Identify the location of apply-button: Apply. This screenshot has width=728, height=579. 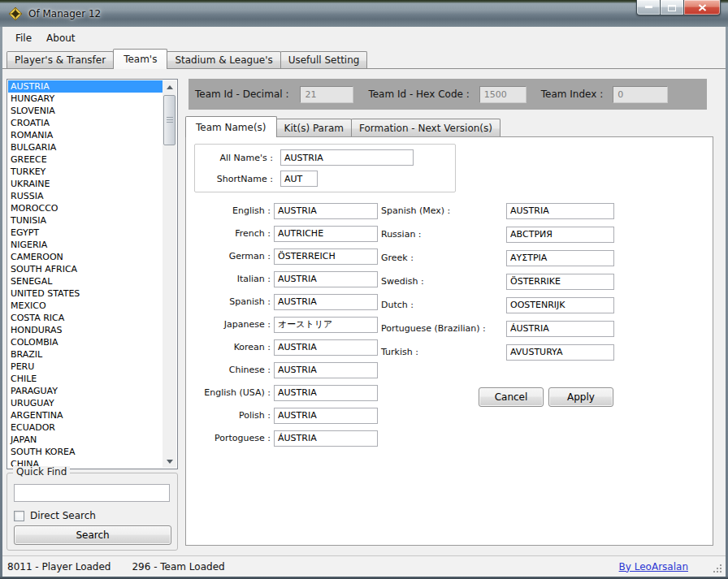
(581, 397).